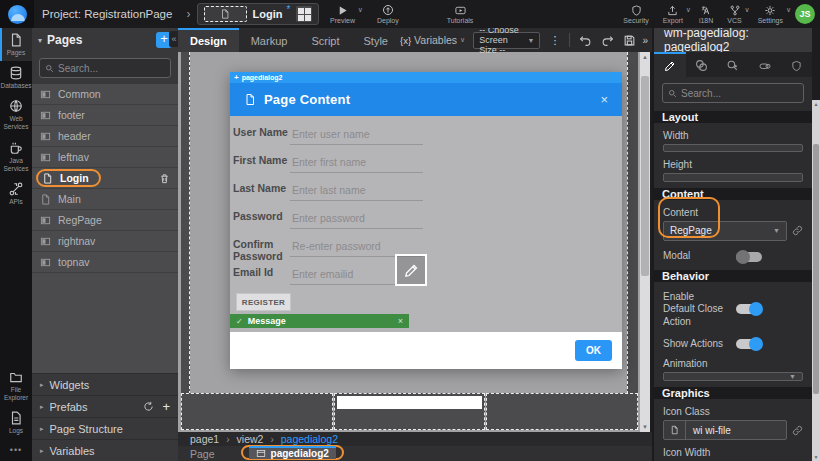 Image resolution: width=820 pixels, height=461 pixels. Describe the element at coordinates (105, 200) in the screenshot. I see `page-item-main: Main` at that location.